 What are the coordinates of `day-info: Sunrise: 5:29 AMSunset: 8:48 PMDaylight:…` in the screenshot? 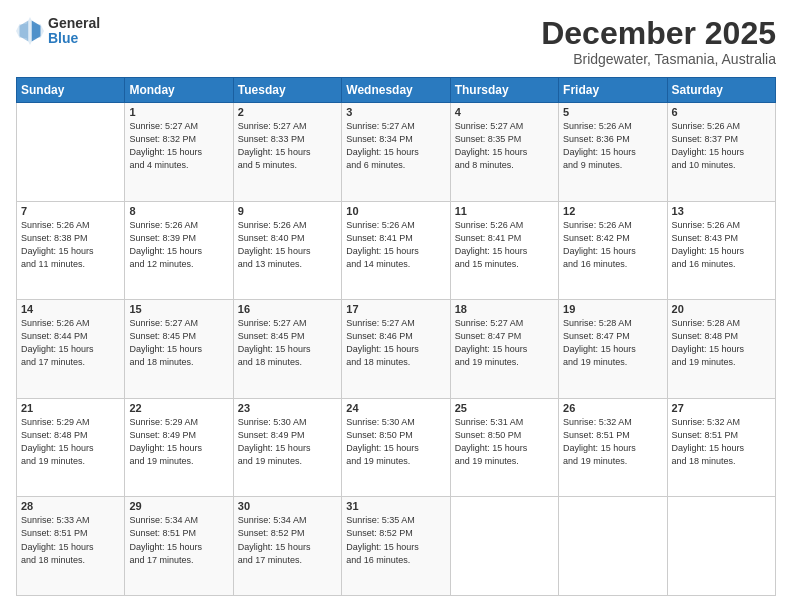 It's located at (70, 442).